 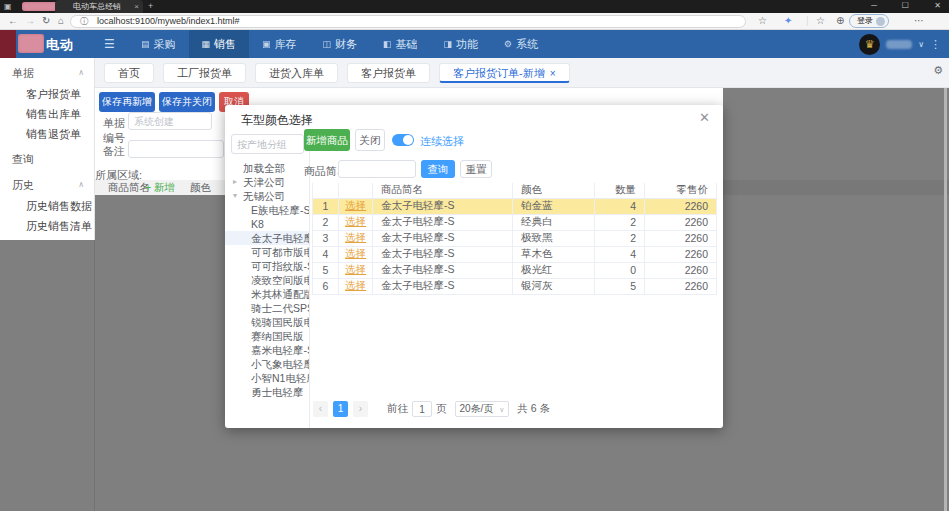 I want to click on save-and-new-button: 保存再新增, so click(x=127, y=102).